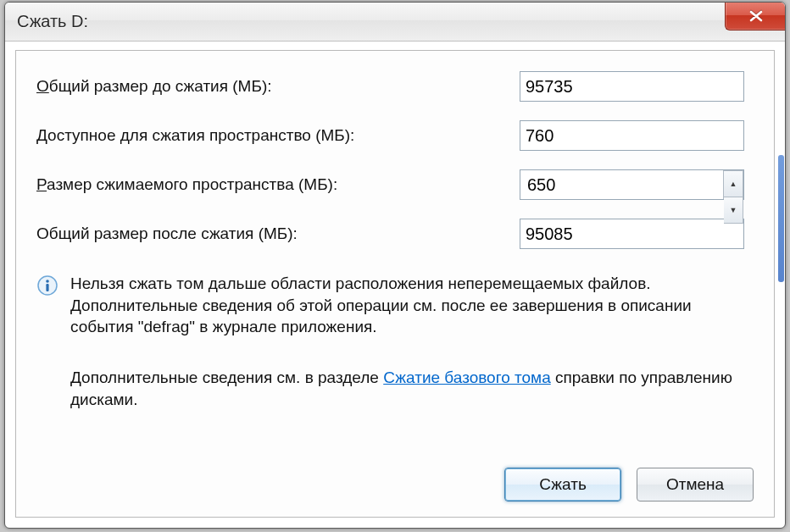  What do you see at coordinates (53, 22) in the screenshot?
I see `window-title: Сжать D:` at bounding box center [53, 22].